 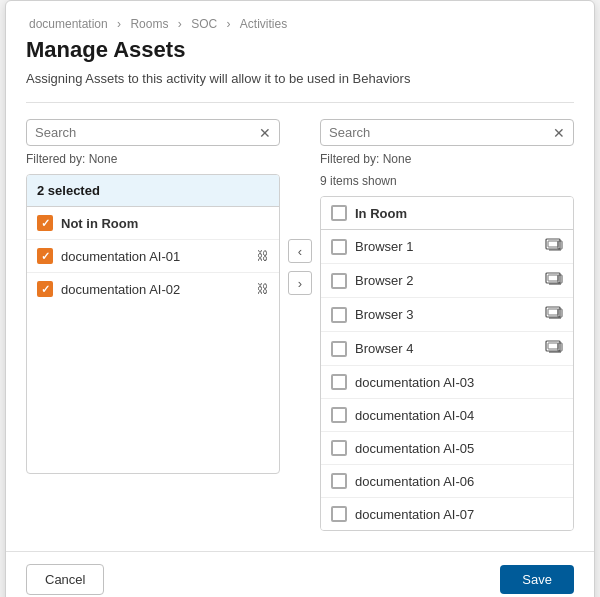 What do you see at coordinates (459, 482) in the screenshot?
I see `right-item-label-ai-06: documentation AI-06` at bounding box center [459, 482].